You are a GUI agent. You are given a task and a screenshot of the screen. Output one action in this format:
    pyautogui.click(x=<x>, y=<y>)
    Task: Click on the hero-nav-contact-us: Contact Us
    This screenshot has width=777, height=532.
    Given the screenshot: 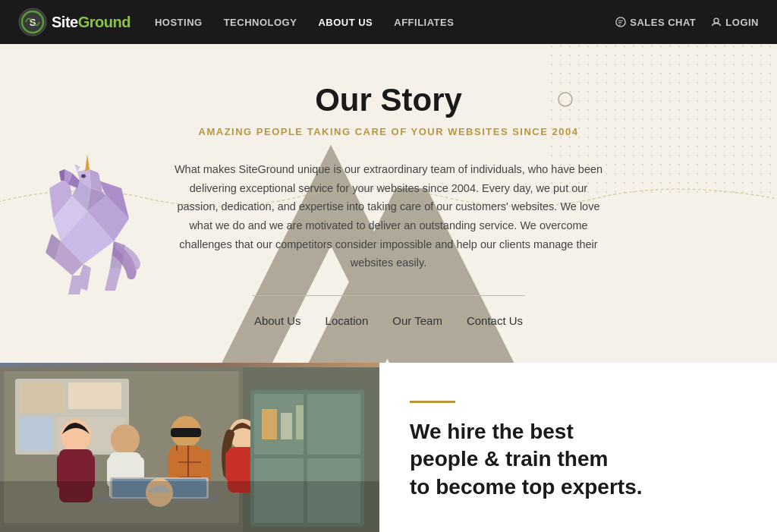 What is the action you would take?
    pyautogui.click(x=495, y=320)
    